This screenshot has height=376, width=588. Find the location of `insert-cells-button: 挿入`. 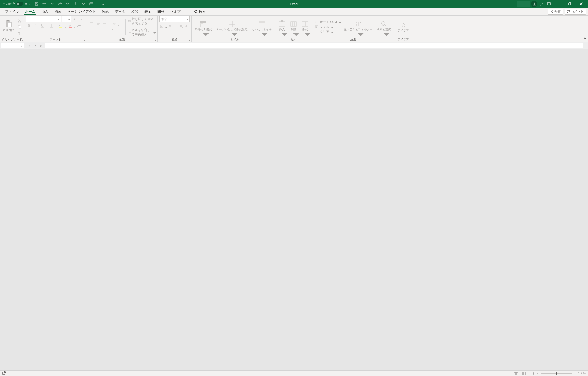

insert-cells-button: 挿入 is located at coordinates (282, 27).